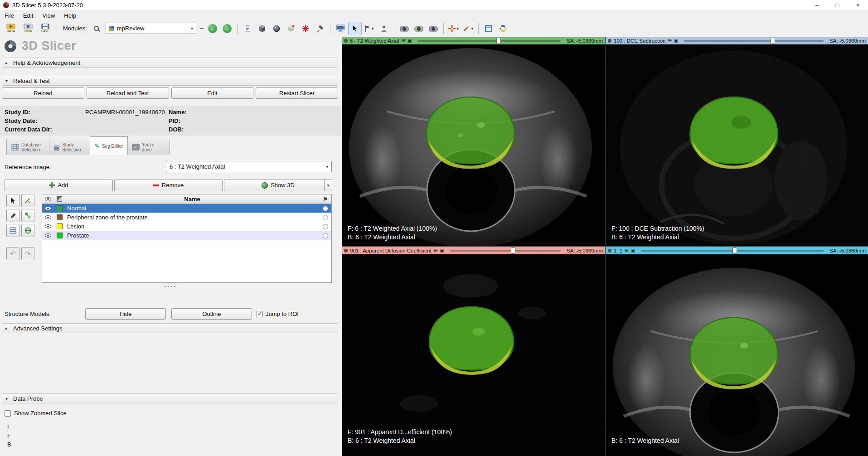 The height and width of the screenshot is (456, 868). I want to click on slice-view-dce-subtraction: F: 100 : DCE Subtraction (100%) B: 6 : T…, so click(737, 145).